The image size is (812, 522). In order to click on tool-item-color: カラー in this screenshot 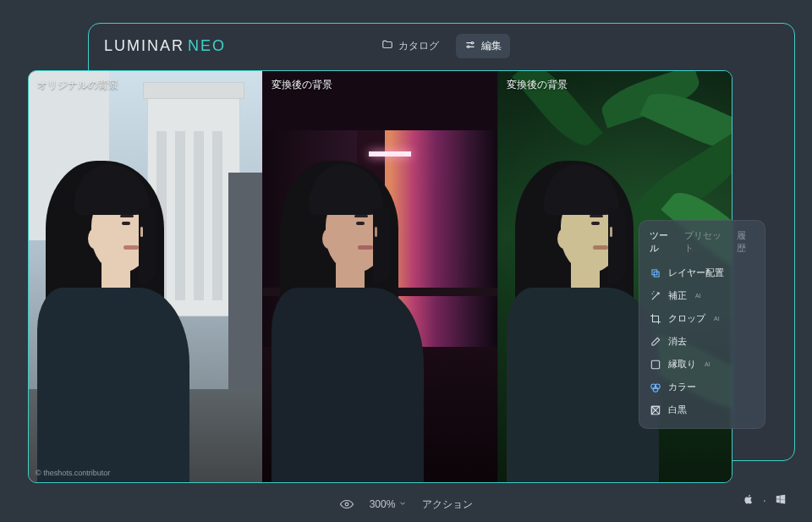, I will do `click(702, 387)`.